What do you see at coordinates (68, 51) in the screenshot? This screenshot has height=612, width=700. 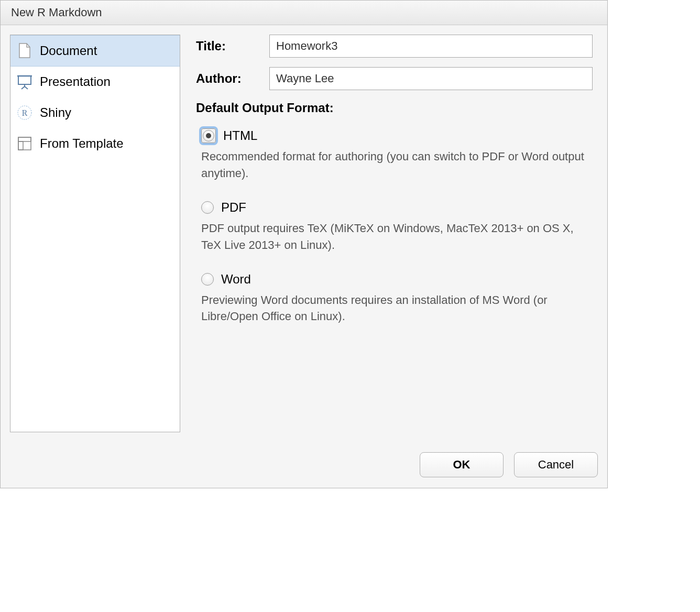 I see `sidebar-item-label: Document` at bounding box center [68, 51].